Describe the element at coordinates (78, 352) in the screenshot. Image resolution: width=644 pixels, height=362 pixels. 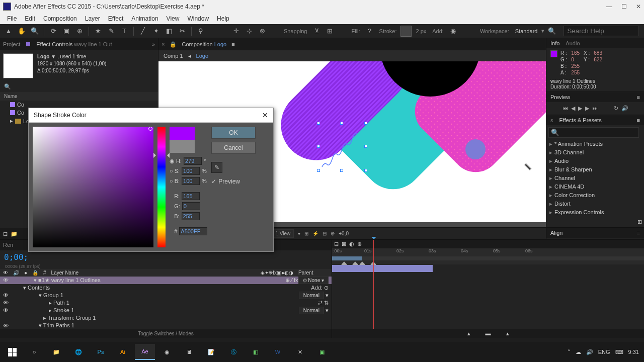
I see `chrome-icon: 🌐` at that location.